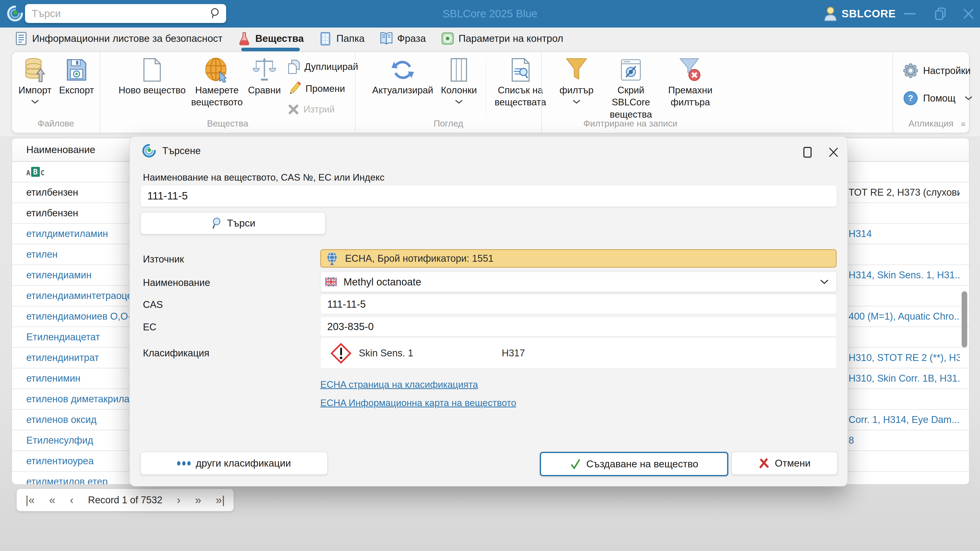 The width and height of the screenshot is (980, 551). I want to click on vertical-scrollbar, so click(964, 319).